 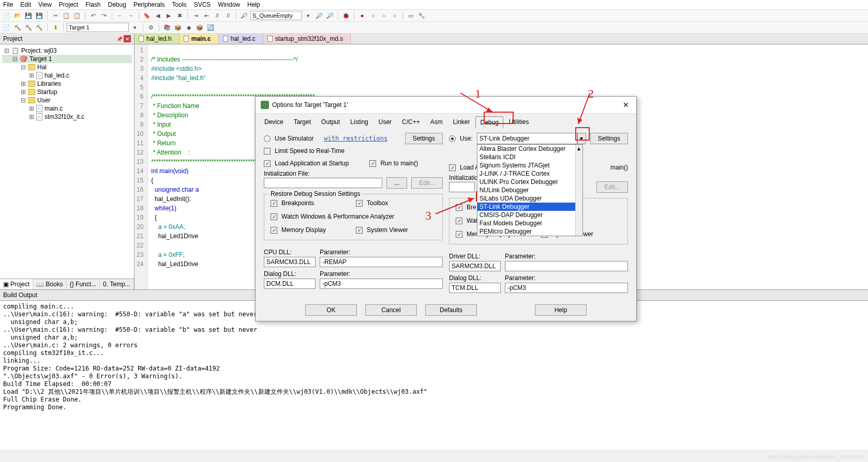 I want to click on config-icon: 🔧, so click(x=422, y=16).